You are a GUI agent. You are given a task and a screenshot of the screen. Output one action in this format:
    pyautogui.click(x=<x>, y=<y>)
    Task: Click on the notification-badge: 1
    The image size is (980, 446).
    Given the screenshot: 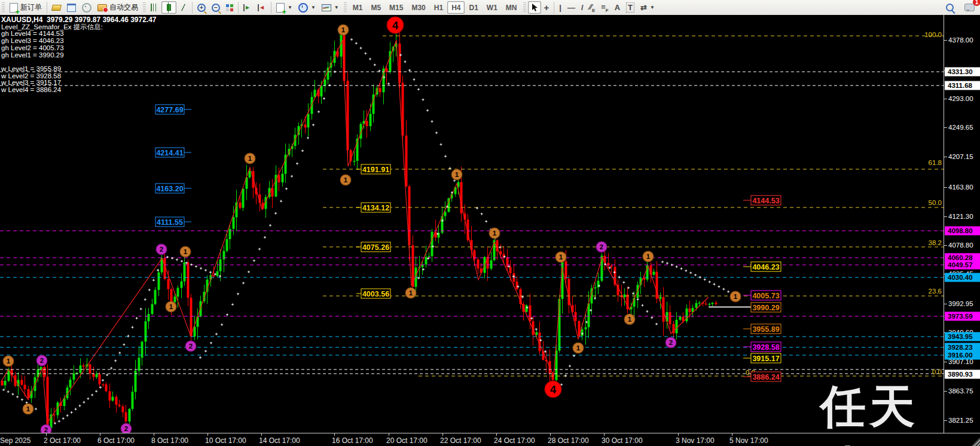 What is the action you would take?
    pyautogui.click(x=976, y=3)
    